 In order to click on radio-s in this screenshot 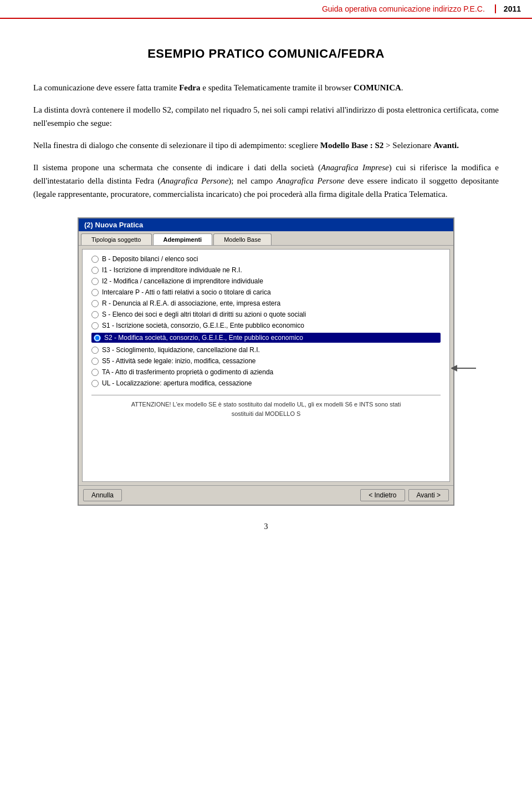, I will do `click(95, 315)`.